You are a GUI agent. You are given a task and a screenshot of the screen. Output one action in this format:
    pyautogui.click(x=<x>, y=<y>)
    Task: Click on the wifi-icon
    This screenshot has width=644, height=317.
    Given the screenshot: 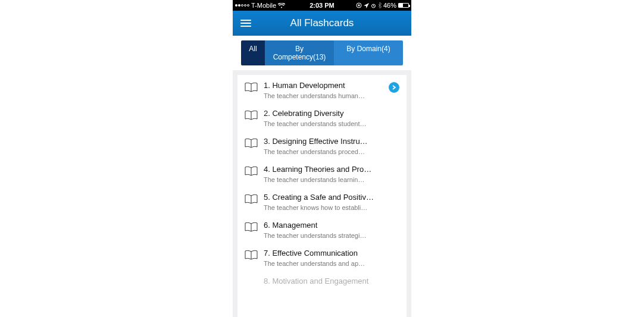 What is the action you would take?
    pyautogui.click(x=282, y=6)
    